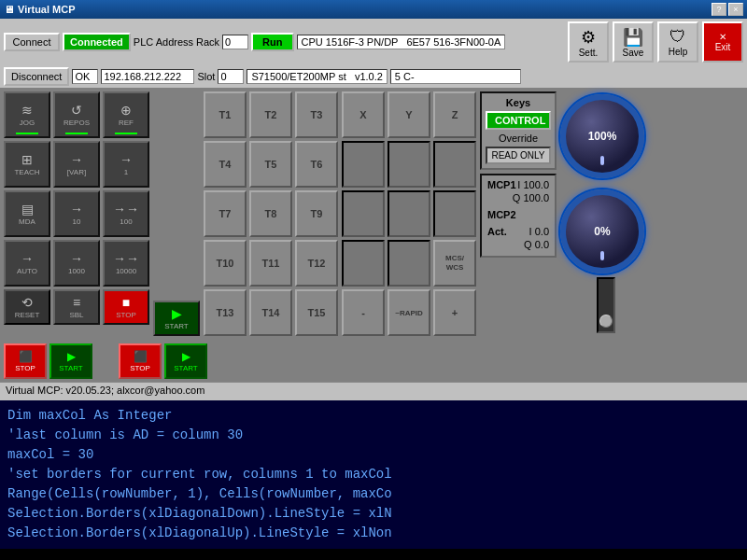 Image resolution: width=747 pixels, height=560 pixels. Describe the element at coordinates (455, 313) in the screenshot. I see `plus-button: +` at that location.